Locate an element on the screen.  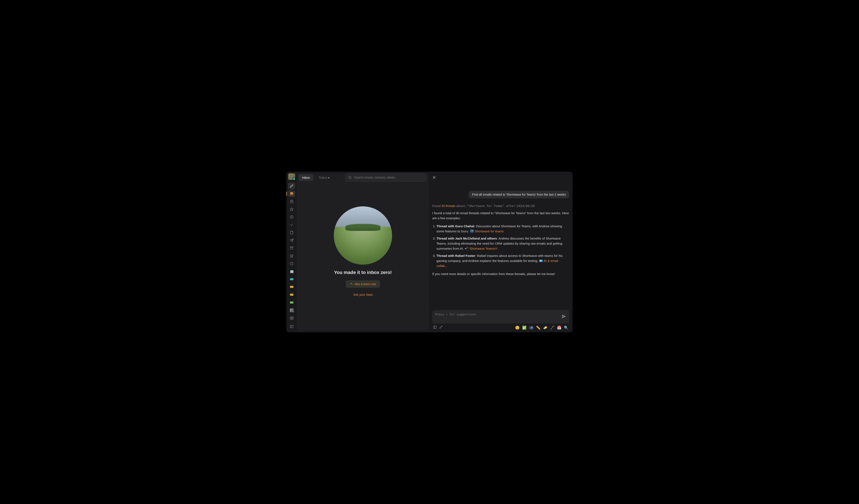
sidebar-archive is located at coordinates (292, 248).